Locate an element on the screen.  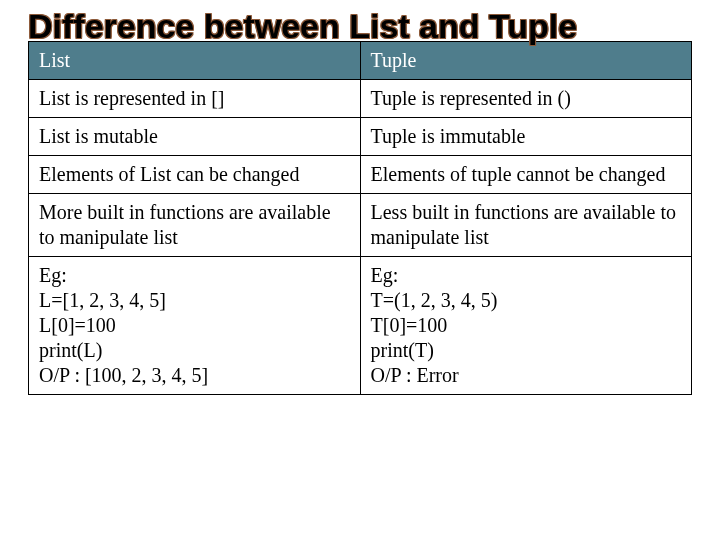
table-row: More built in functions are available to… is located at coordinates (360, 226).